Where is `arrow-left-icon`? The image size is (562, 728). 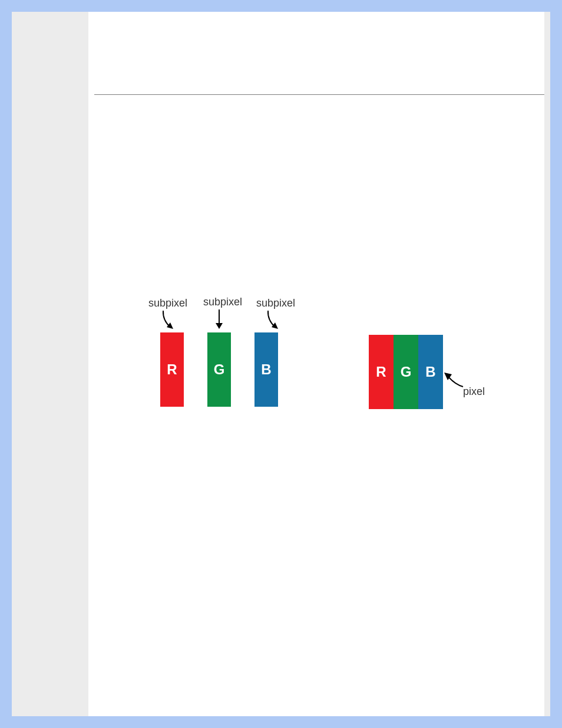 arrow-left-icon is located at coordinates (454, 380).